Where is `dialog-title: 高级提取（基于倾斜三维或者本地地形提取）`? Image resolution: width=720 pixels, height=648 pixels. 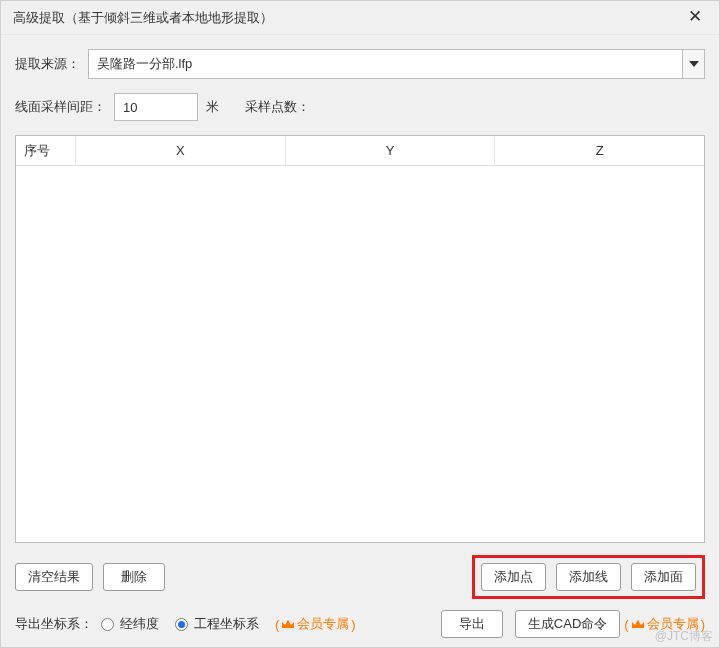 dialog-title: 高级提取（基于倾斜三维或者本地地形提取） is located at coordinates (347, 18).